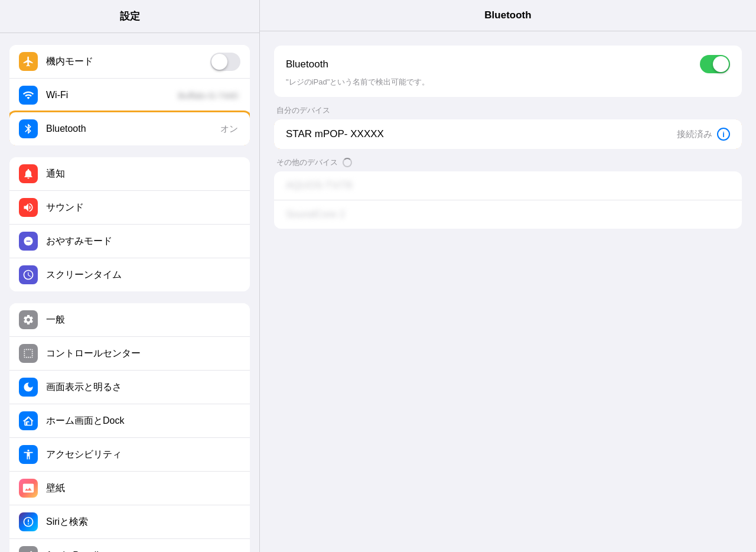 The width and height of the screenshot is (756, 552). What do you see at coordinates (130, 320) in the screenshot?
I see `sidebar-item-general: 一般` at bounding box center [130, 320].